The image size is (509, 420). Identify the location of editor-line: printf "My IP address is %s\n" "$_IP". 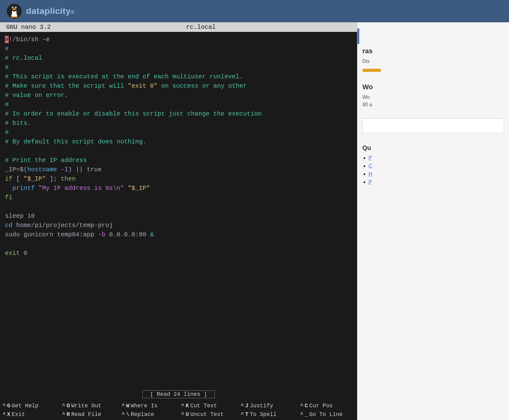
(179, 188).